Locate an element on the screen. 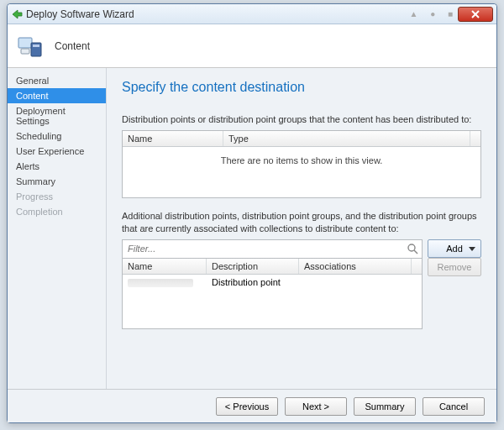 Image resolution: width=504 pixels, height=430 pixels. col-type: Type is located at coordinates (347, 139).